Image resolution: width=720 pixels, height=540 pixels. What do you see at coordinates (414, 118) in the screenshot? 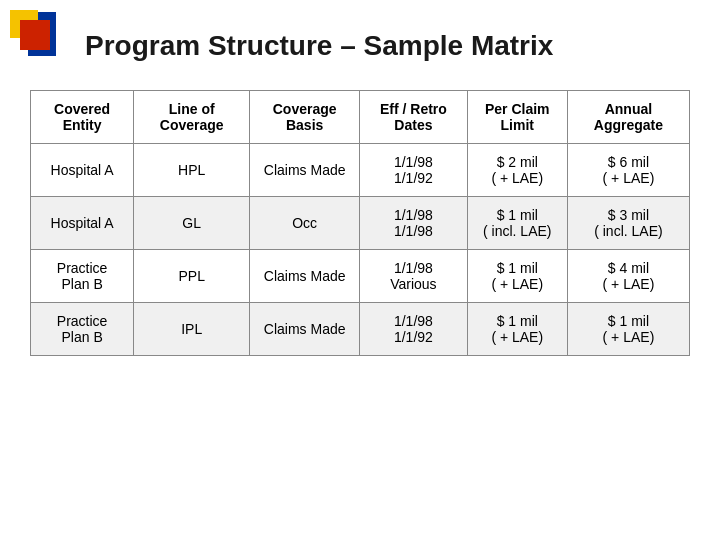
I see `header-eff-retro-dates: Eff / Retro Dates` at bounding box center [414, 118].